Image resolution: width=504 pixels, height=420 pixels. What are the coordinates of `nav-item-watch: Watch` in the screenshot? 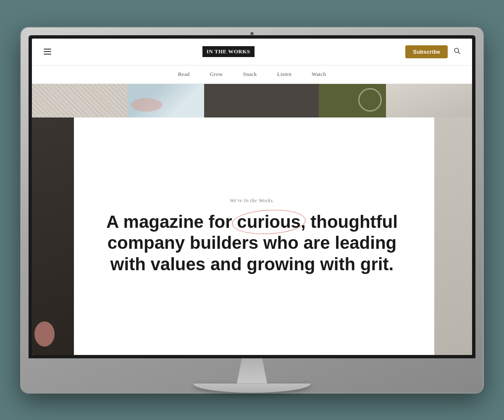 It's located at (319, 74).